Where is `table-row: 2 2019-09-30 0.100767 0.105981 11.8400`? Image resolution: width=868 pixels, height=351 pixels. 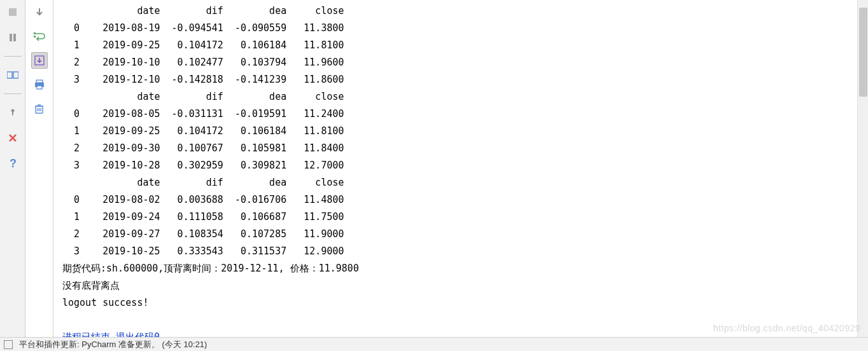 table-row: 2 2019-09-30 0.100767 0.105981 11.8400 is located at coordinates (465, 149).